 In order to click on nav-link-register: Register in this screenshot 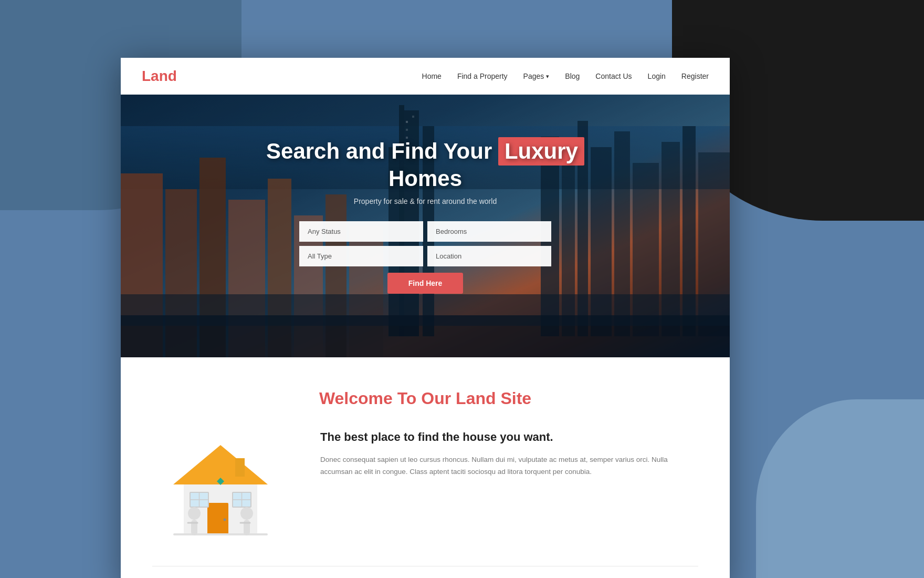, I will do `click(695, 76)`.